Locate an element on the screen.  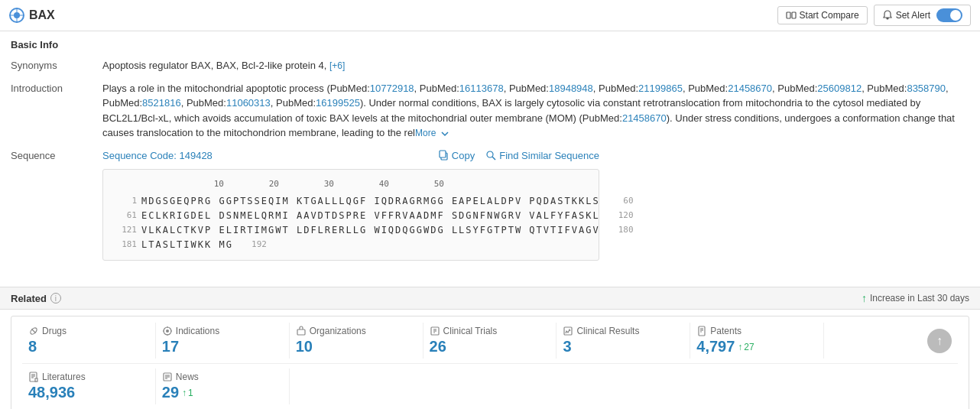
stat-literatures: Literatures 48,936 is located at coordinates (89, 387).